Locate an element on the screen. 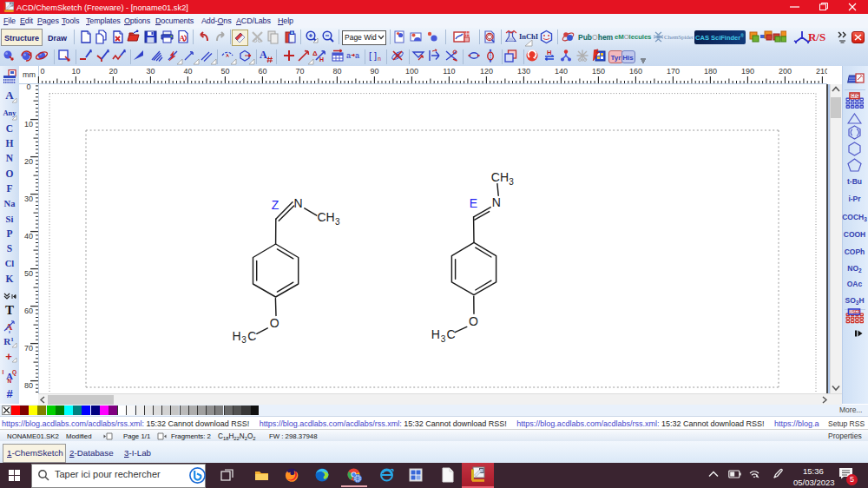 The width and height of the screenshot is (868, 488). svg-text: Z is located at coordinates (276, 205).